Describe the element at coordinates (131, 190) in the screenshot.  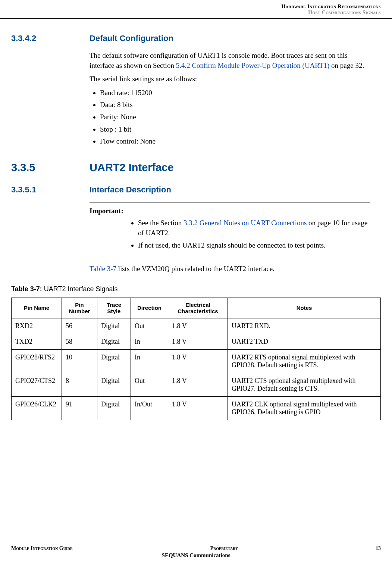
I see `heading-title: Interface Description` at that location.